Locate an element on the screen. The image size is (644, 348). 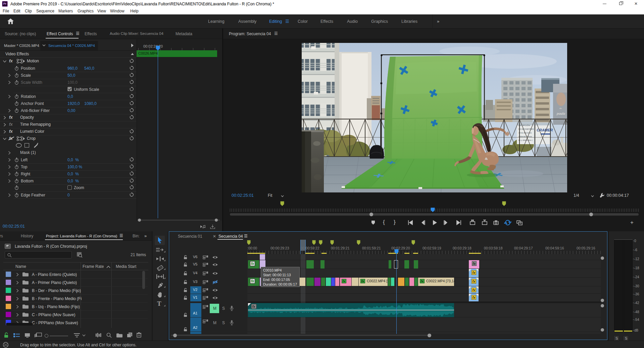
svg-text: DA OPCIÓN is located at coordinates (524, 125).